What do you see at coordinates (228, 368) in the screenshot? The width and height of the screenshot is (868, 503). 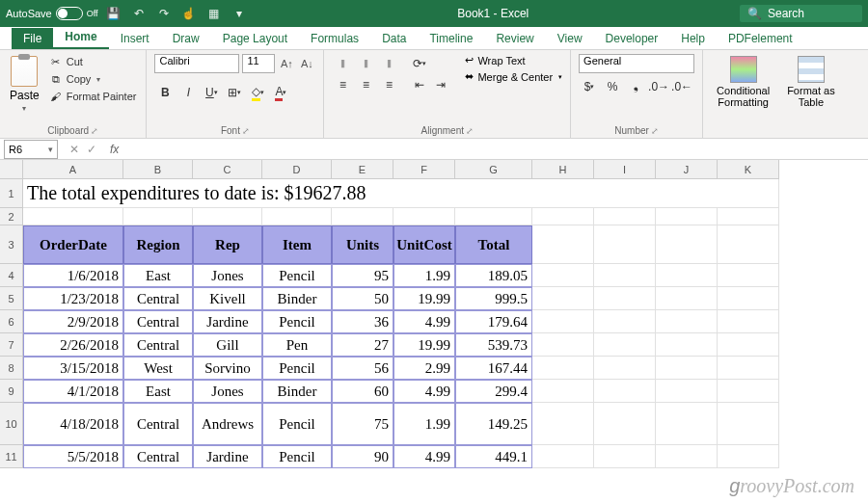 I see `cell: Sorvino` at bounding box center [228, 368].